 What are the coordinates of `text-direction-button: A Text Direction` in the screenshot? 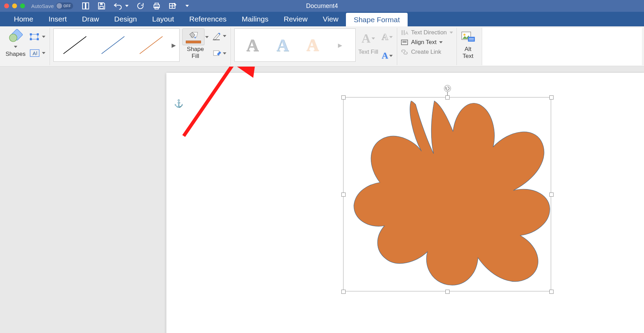 It's located at (427, 33).